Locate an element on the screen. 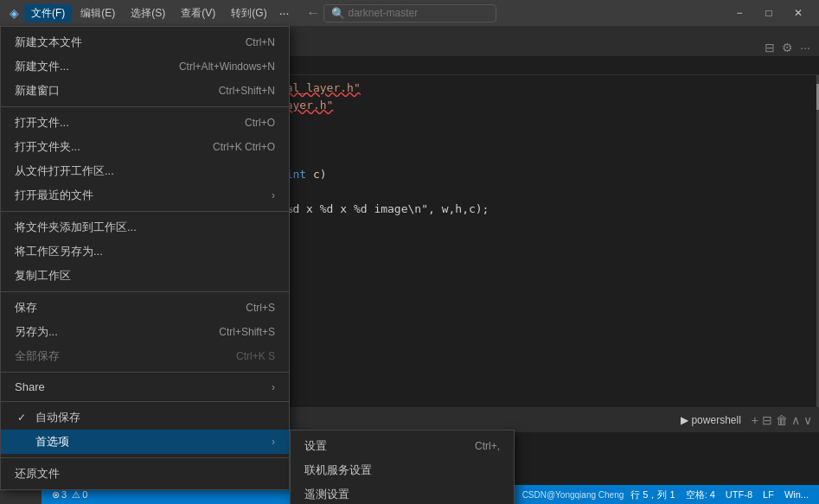 The width and height of the screenshot is (819, 504). menu-more: ··· is located at coordinates (285, 13).